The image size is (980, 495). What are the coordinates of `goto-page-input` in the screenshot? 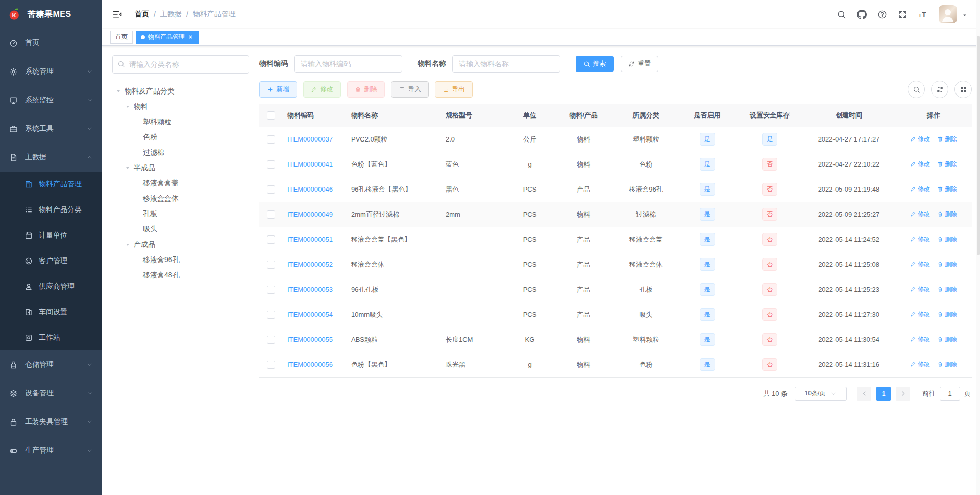 It's located at (950, 394).